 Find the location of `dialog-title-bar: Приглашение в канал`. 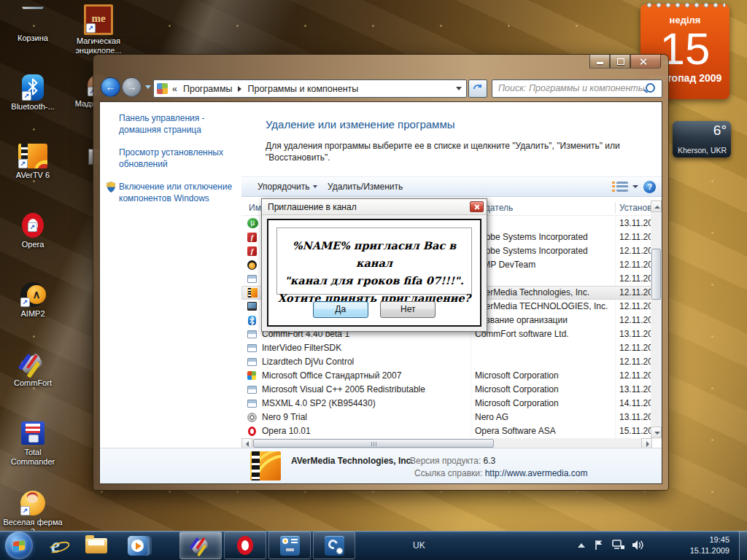

dialog-title-bar: Приглашение в канал is located at coordinates (374, 207).